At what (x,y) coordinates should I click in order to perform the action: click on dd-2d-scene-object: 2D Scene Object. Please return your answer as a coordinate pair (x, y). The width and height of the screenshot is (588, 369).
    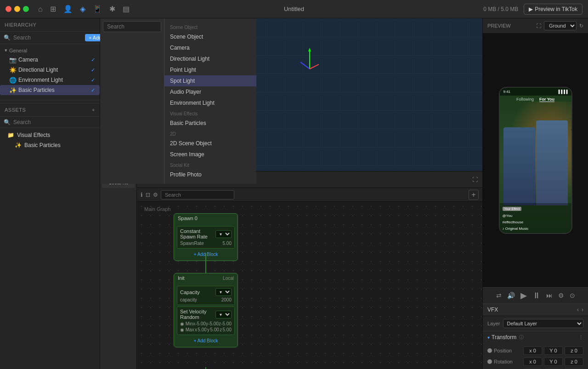
    Looking at the image, I should click on (210, 143).